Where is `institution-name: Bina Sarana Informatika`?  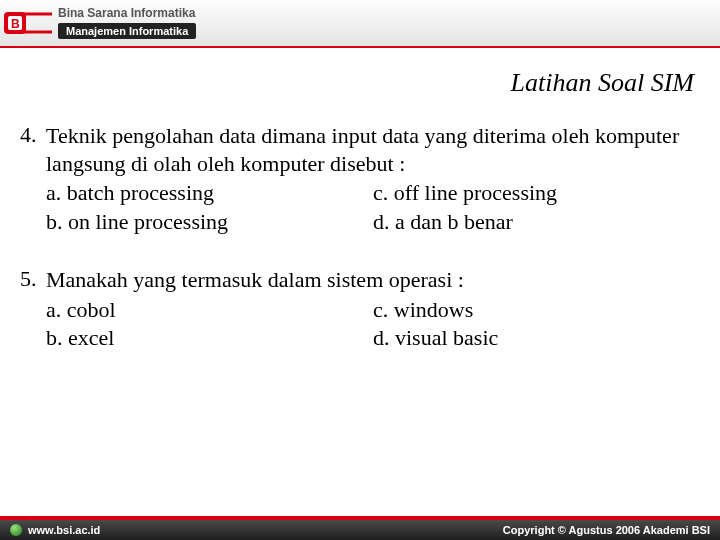 institution-name: Bina Sarana Informatika is located at coordinates (127, 14).